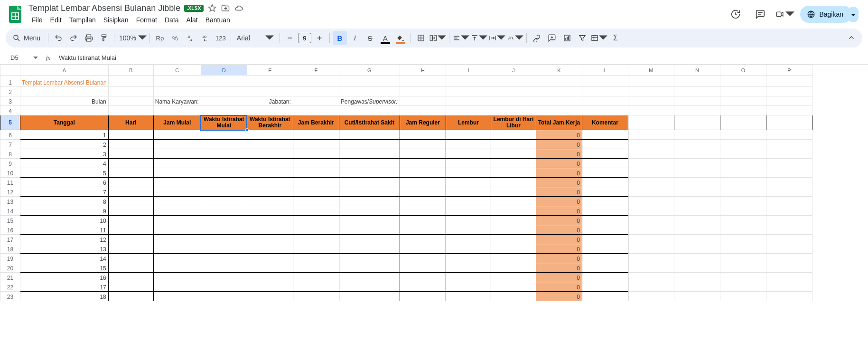 The height and width of the screenshot is (363, 868). I want to click on cell-B23, so click(131, 296).